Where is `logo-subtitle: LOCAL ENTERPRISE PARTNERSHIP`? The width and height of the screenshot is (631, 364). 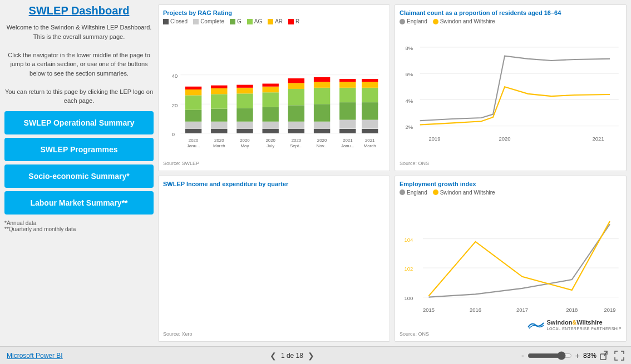
logo-subtitle: LOCAL ENTERPRISE PARTNERSHIP is located at coordinates (584, 329).